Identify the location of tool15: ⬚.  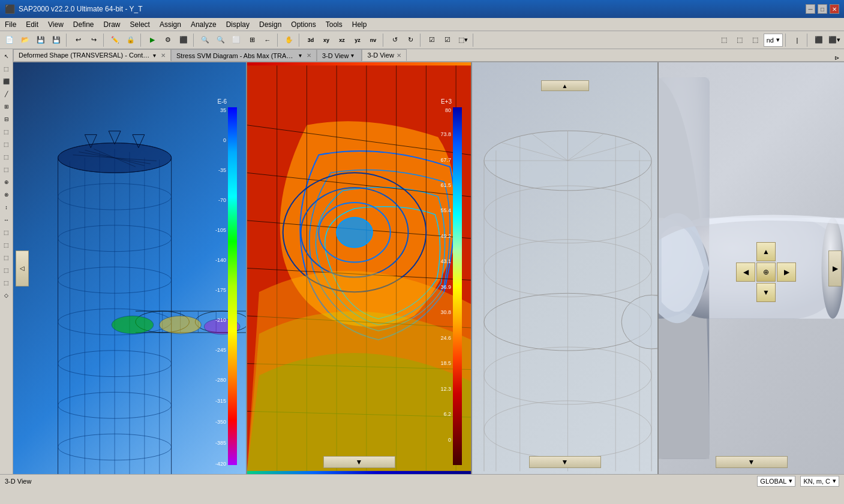
(7, 233).